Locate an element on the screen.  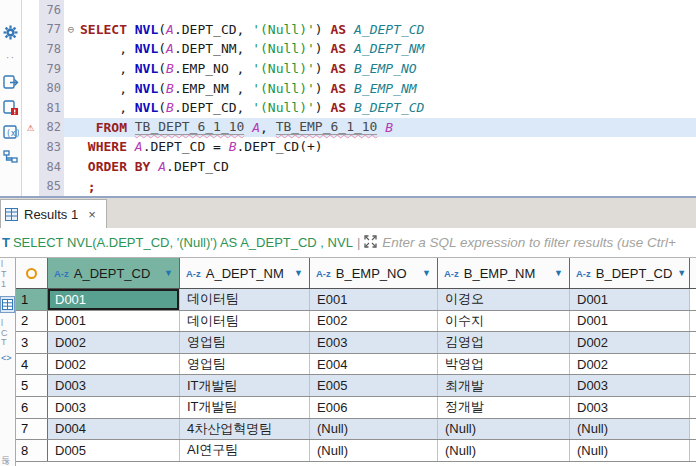
code-line: 83 WHERE A.DEPT_CD = B.DEPT_CD(+) is located at coordinates (359, 147).